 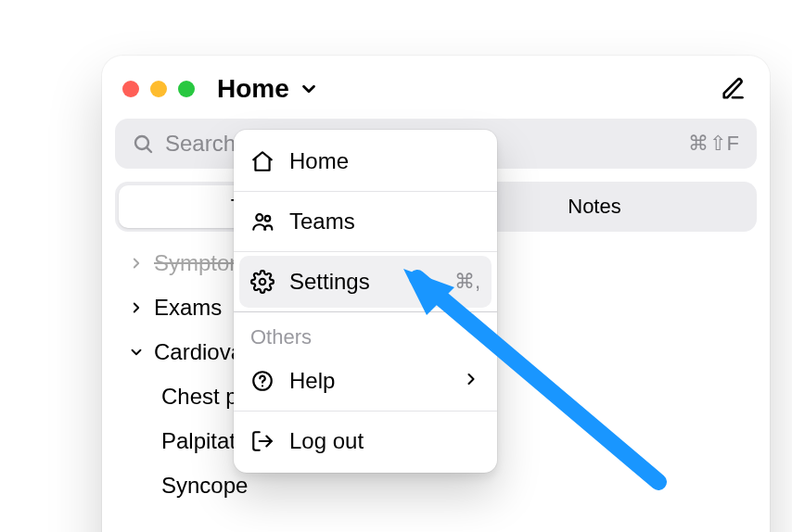 What do you see at coordinates (262, 222) in the screenshot?
I see `teams-icon` at bounding box center [262, 222].